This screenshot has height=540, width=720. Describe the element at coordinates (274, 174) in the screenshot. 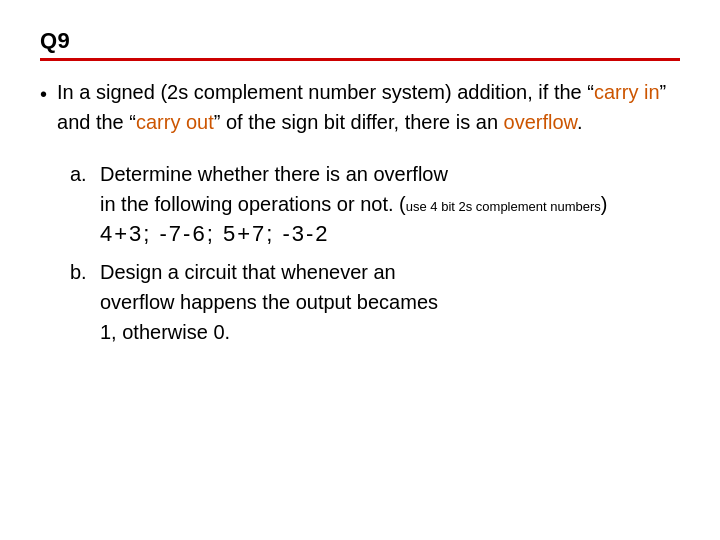

I see `part-a-line1: Determine whether there is an overflow` at that location.